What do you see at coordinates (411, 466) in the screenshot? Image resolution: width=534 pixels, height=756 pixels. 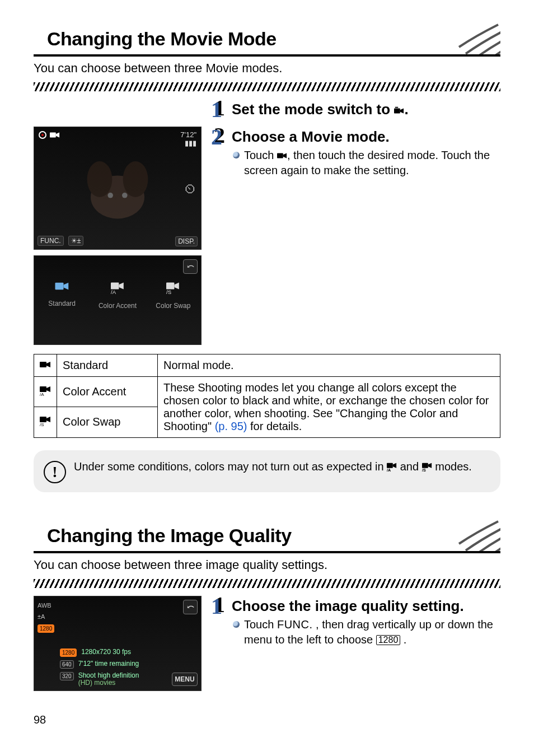 I see `caution-and: and` at bounding box center [411, 466].